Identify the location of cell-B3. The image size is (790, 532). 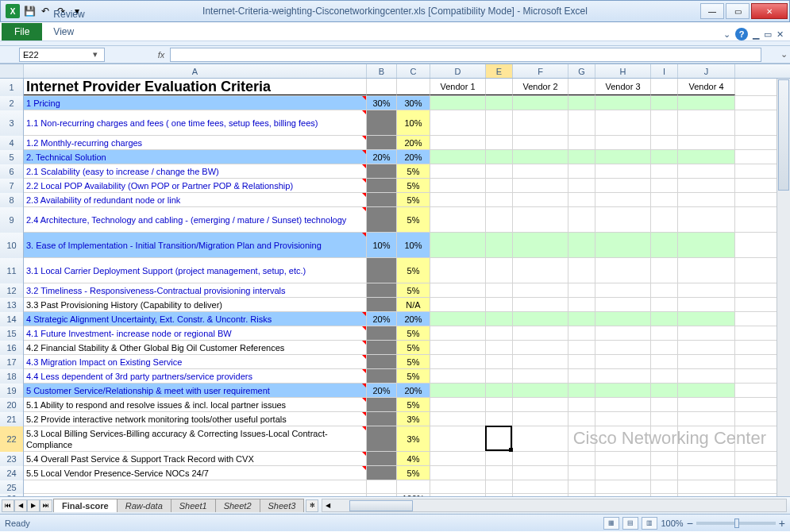
(382, 122).